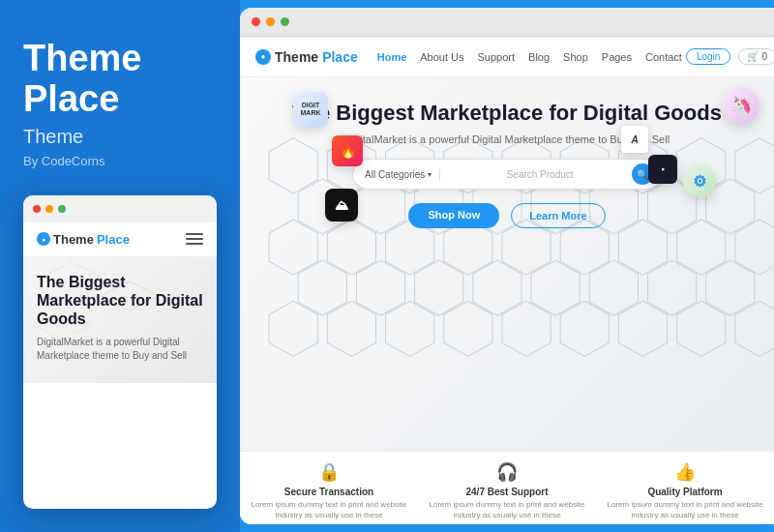  What do you see at coordinates (62, 209) in the screenshot?
I see `dot-green` at bounding box center [62, 209].